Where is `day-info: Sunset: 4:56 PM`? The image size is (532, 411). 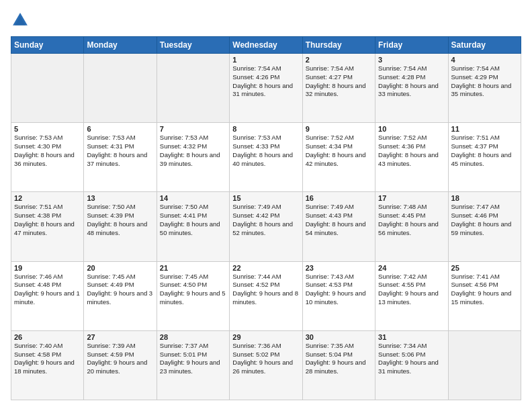
day-info: Sunset: 4:56 PM is located at coordinates (485, 285).